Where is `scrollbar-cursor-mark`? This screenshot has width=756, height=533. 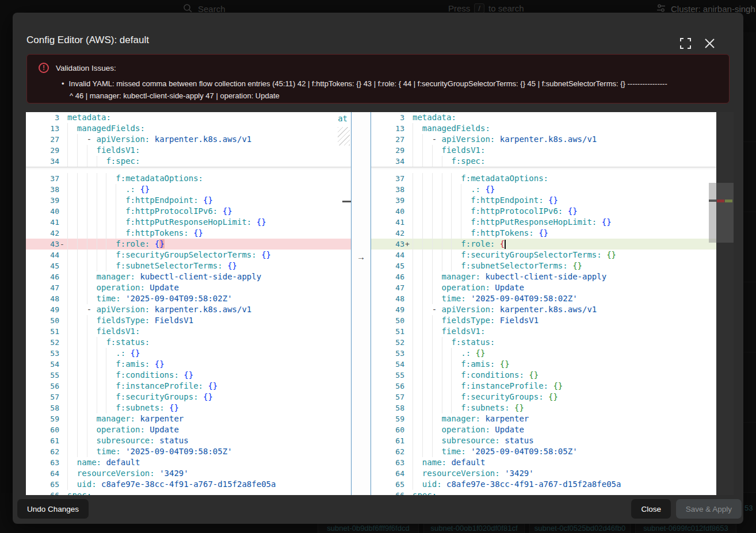
scrollbar-cursor-mark is located at coordinates (712, 201).